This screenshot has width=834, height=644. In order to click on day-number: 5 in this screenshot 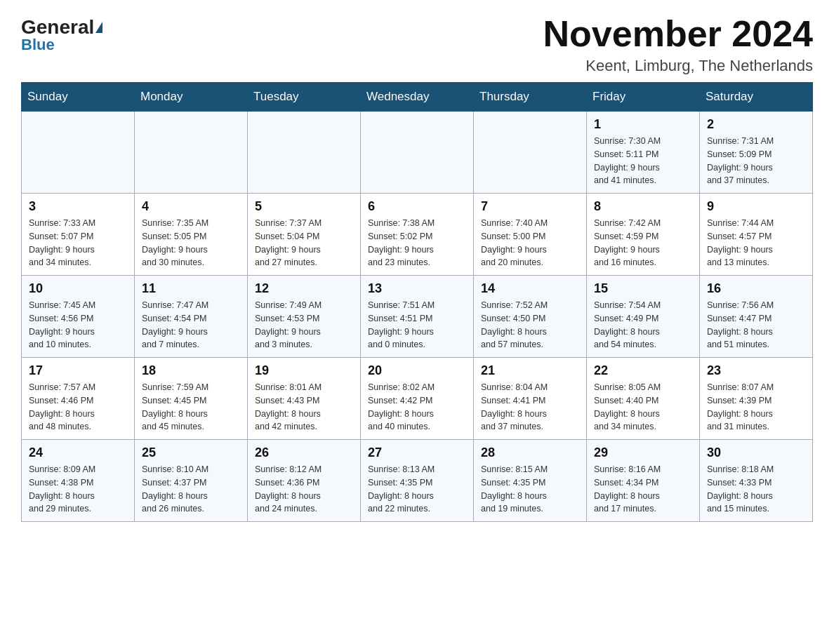, I will do `click(304, 206)`.